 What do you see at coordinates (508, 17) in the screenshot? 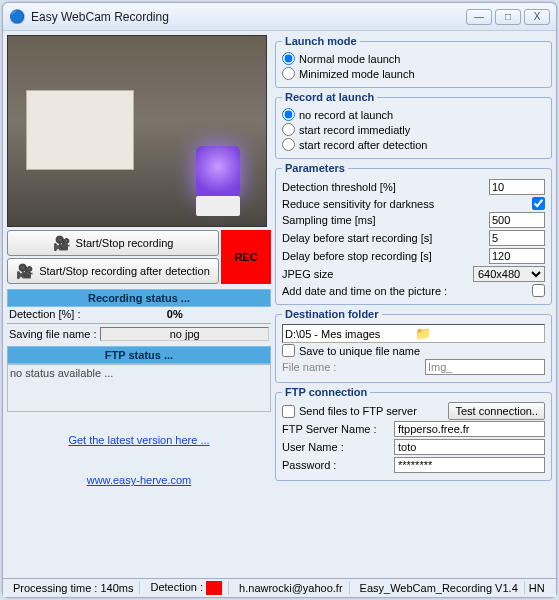
I see `maximize-button: □` at bounding box center [508, 17].